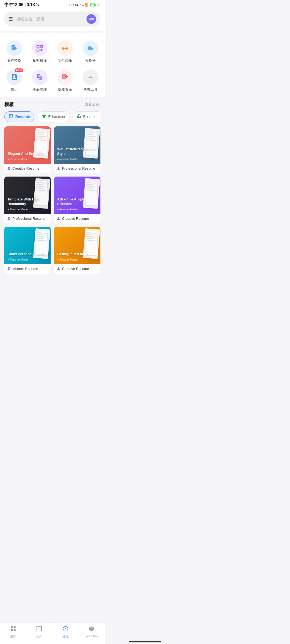  I want to click on tool-icon-page-manage, so click(40, 77).